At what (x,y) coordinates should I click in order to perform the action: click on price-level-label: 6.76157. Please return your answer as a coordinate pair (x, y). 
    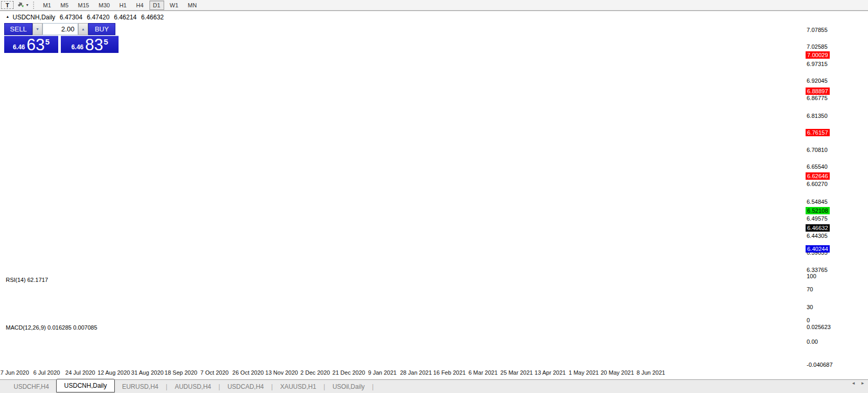
    Looking at the image, I should click on (818, 133).